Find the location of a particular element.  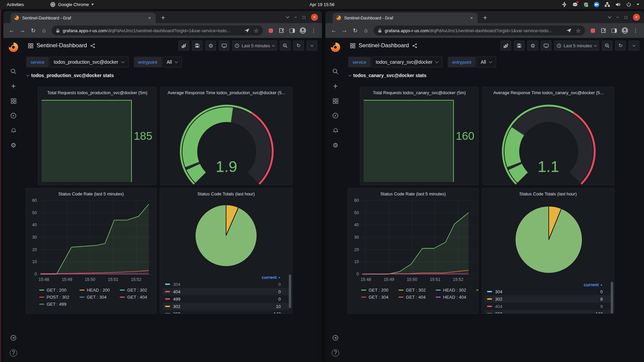

service-variable-select: todos_production_svc@docker is located at coordinates (89, 62).